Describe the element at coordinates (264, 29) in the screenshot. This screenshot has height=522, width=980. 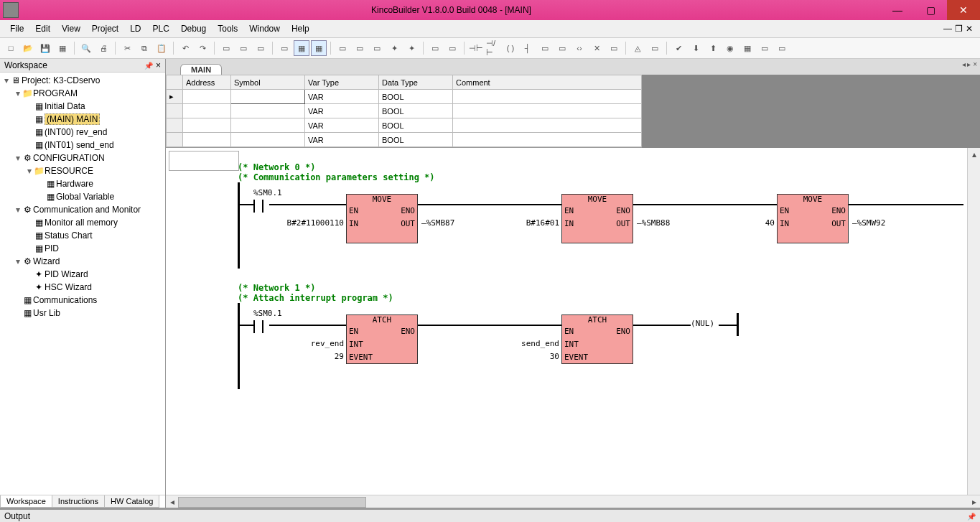
I see `menu-window: Window` at that location.